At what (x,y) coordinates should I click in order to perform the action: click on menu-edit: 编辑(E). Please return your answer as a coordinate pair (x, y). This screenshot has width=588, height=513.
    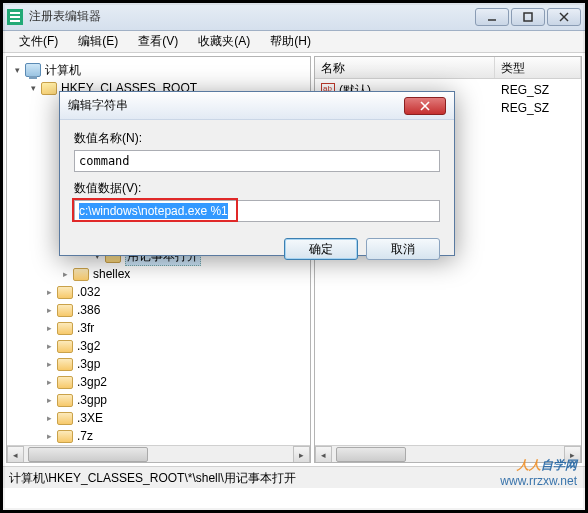
    Looking at the image, I should click on (98, 42).